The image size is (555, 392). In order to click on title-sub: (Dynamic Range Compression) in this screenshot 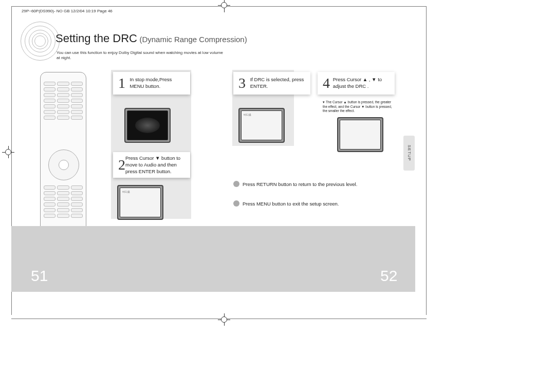, I will do `click(193, 39)`.